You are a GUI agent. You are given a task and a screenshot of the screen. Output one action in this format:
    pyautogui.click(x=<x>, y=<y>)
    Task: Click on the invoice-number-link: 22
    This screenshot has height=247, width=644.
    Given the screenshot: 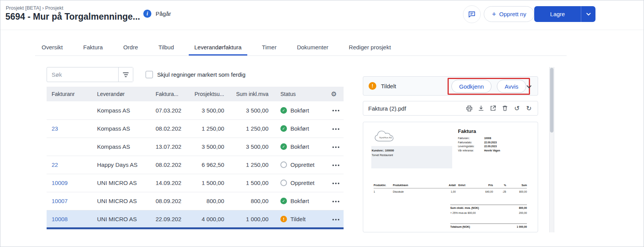 What is the action you would take?
    pyautogui.click(x=55, y=165)
    